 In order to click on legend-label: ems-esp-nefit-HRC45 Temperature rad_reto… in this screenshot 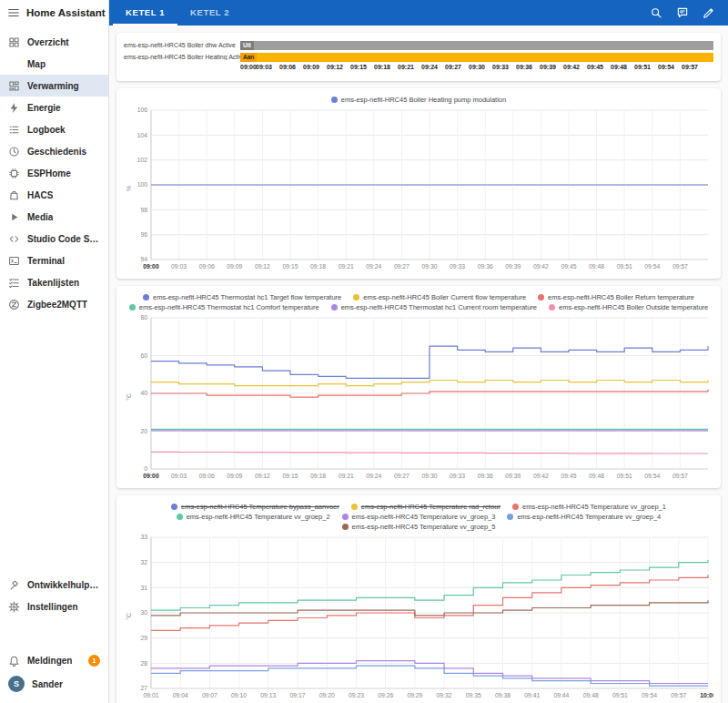, I will do `click(431, 506)`.